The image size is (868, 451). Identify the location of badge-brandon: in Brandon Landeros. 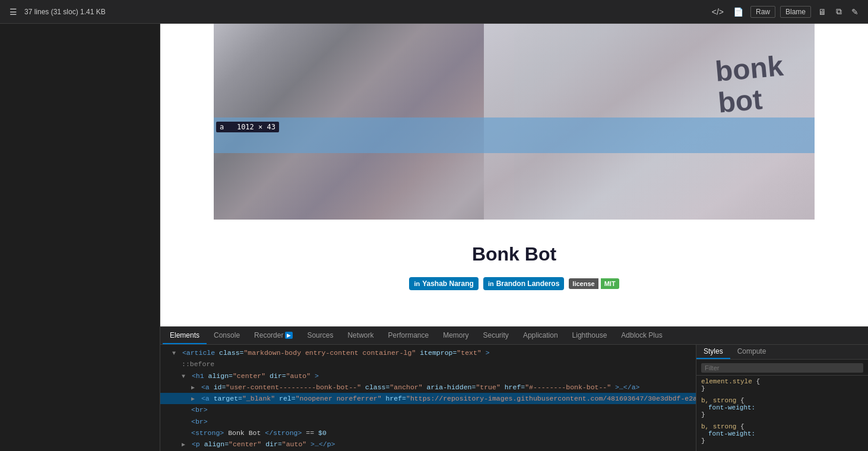
(524, 284).